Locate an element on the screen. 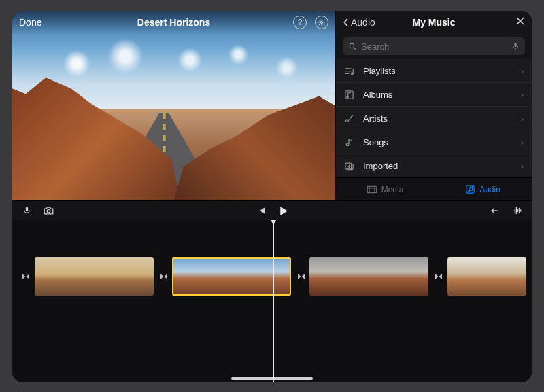 The image size is (544, 392). close-icon is located at coordinates (520, 21).